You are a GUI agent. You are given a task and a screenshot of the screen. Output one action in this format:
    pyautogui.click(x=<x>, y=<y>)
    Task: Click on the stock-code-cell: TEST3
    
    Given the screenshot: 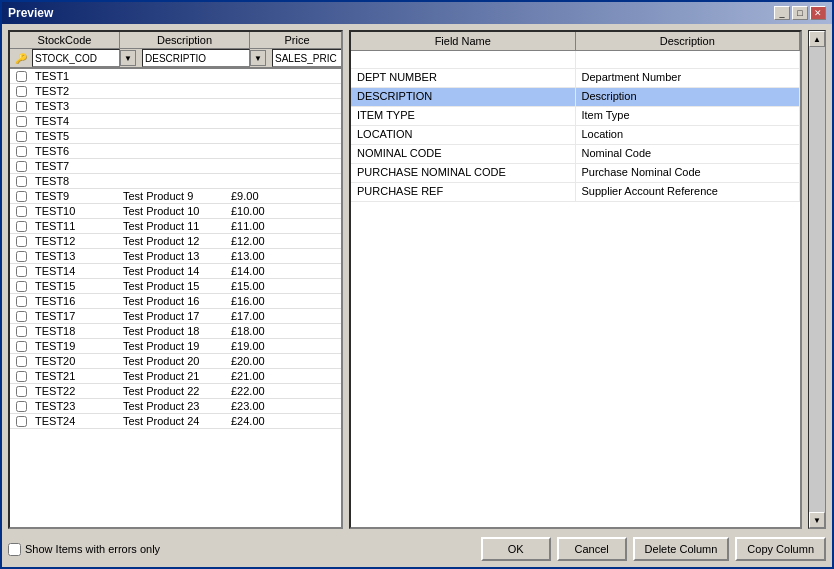 What is the action you would take?
    pyautogui.click(x=76, y=106)
    